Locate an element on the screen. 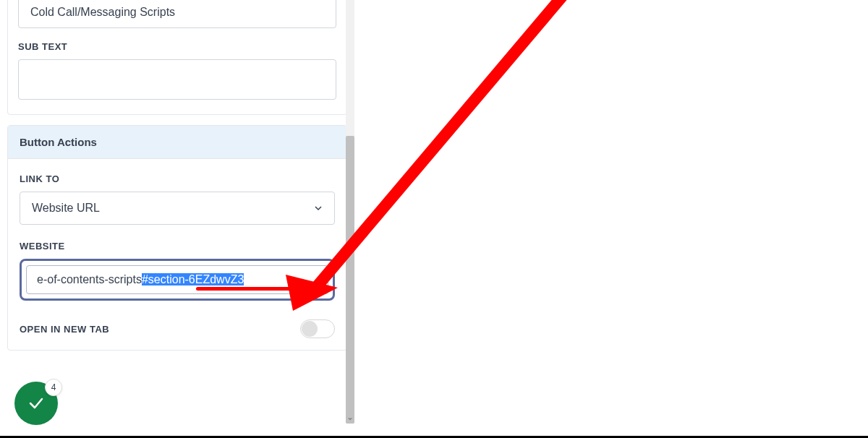 The image size is (868, 438). scrollbar-thumb is located at coordinates (350, 280).